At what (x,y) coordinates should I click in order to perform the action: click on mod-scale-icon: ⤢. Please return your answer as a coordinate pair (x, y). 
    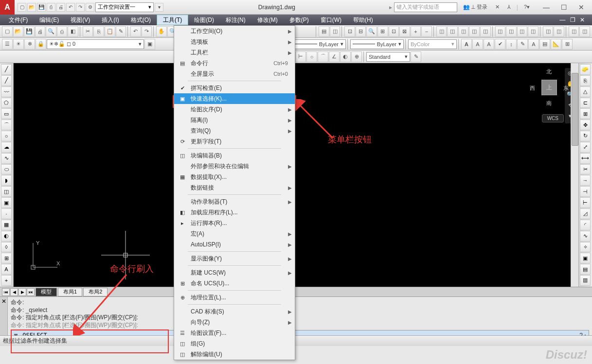
    Looking at the image, I should click on (585, 147).